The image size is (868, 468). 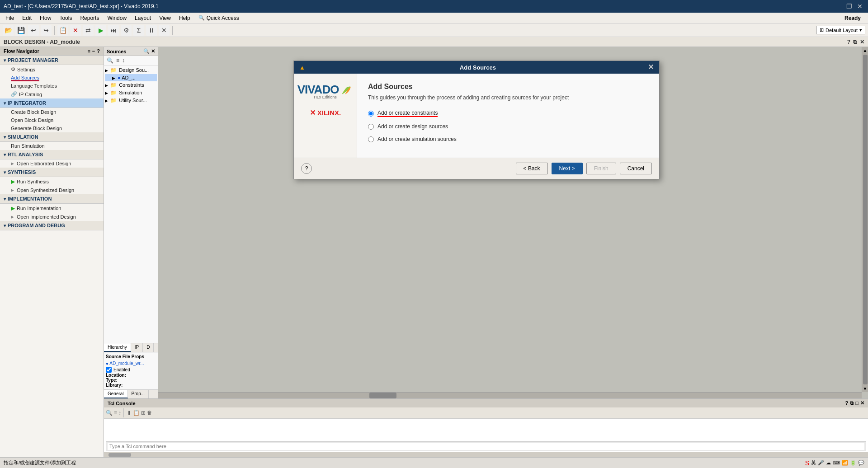 What do you see at coordinates (508, 113) in the screenshot?
I see `radio-constraints-option: Add or create constraints` at bounding box center [508, 113].